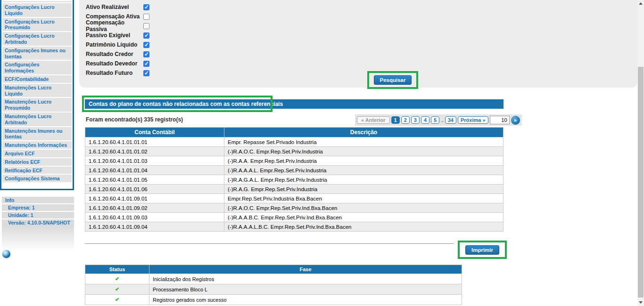 Image resolution: width=644 pixels, height=306 pixels. What do you see at coordinates (500, 120) in the screenshot?
I see `page-size-input` at bounding box center [500, 120].